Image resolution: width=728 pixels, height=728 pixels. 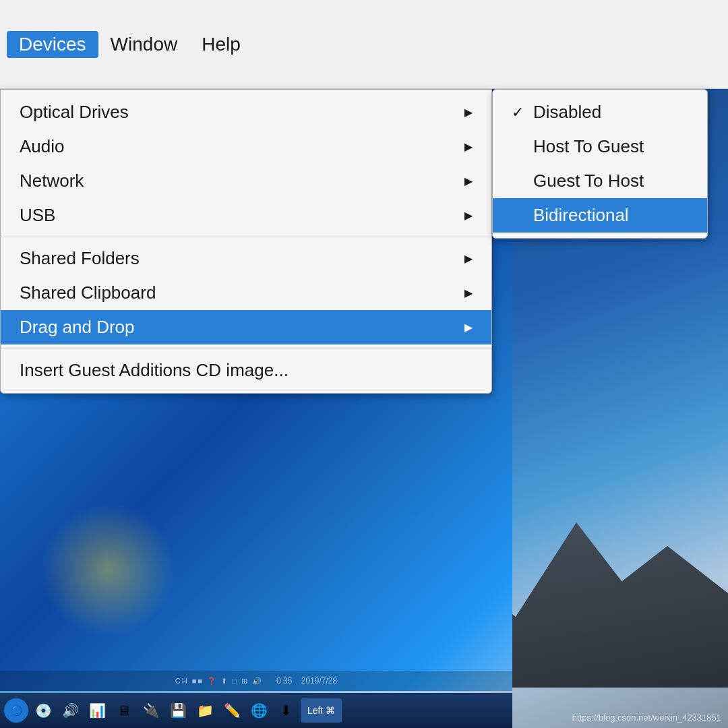 I want to click on taskbar-icon-8: ✏️, so click(x=232, y=710).